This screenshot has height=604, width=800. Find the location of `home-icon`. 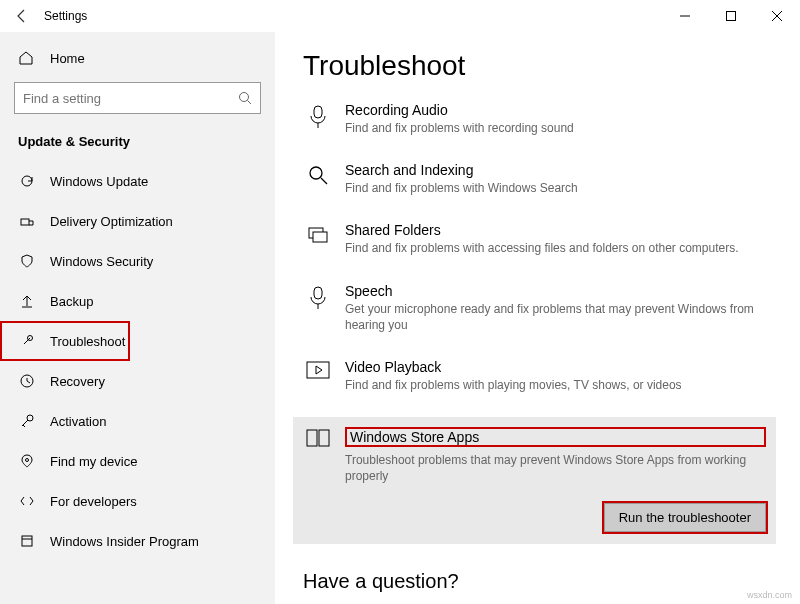

home-icon is located at coordinates (27, 58).